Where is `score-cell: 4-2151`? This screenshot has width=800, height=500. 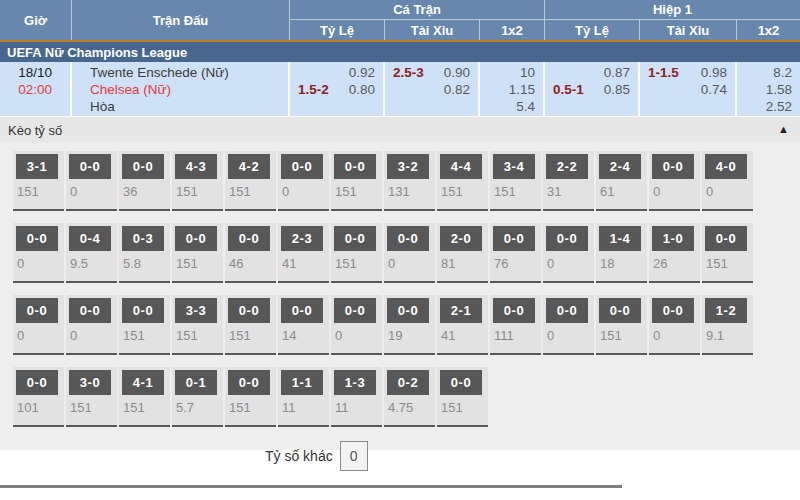
score-cell: 4-2151 is located at coordinates (250, 181).